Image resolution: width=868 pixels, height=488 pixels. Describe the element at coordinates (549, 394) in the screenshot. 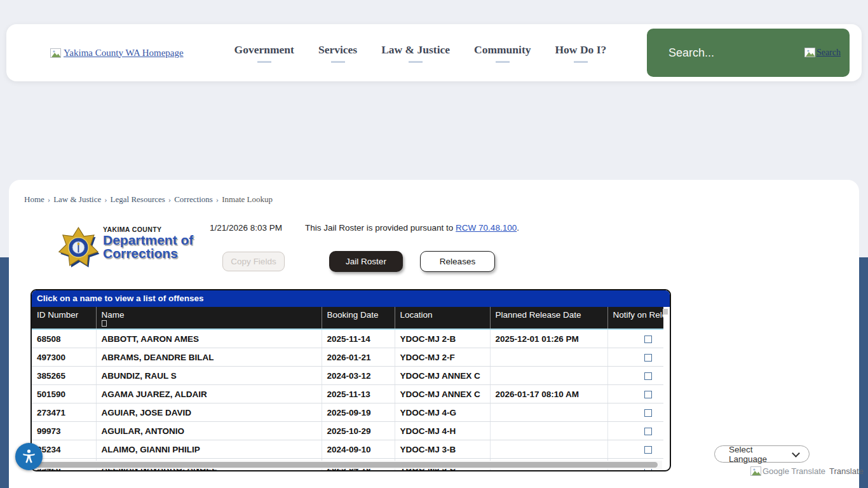

I see `cell-planned-release-date: 2026-01-17 08:10 AM` at that location.